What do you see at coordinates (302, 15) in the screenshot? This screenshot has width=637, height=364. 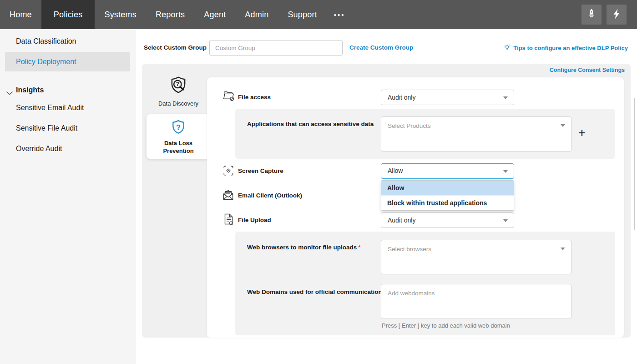 I see `nav-item-support: Support` at bounding box center [302, 15].